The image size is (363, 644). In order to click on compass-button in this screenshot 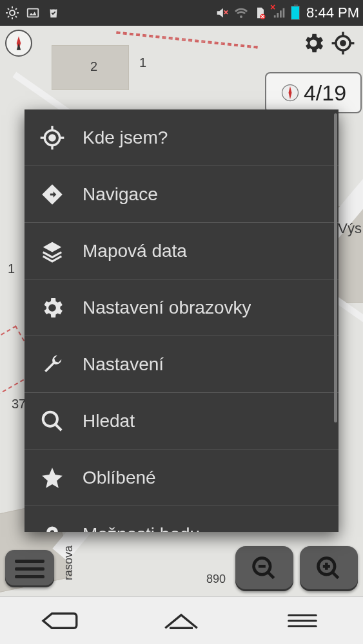, I will do `click(19, 43)`.